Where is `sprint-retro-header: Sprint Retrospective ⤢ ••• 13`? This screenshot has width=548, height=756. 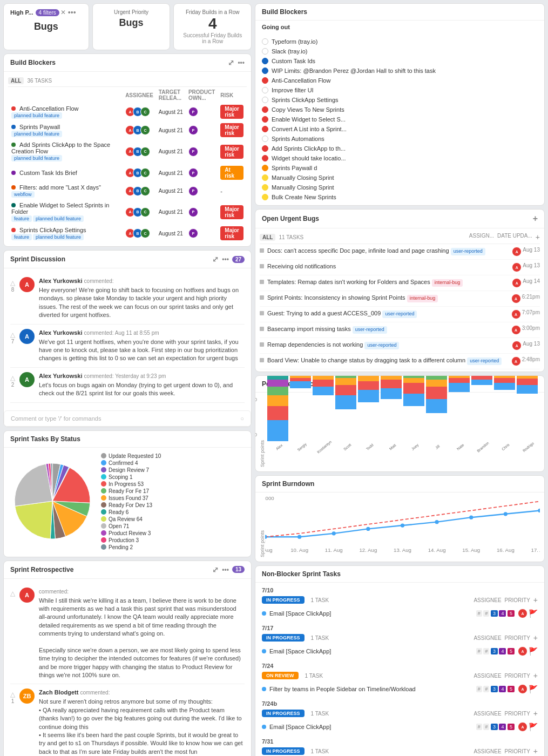 sprint-retro-header: Sprint Retrospective ⤢ ••• 13 is located at coordinates (127, 570).